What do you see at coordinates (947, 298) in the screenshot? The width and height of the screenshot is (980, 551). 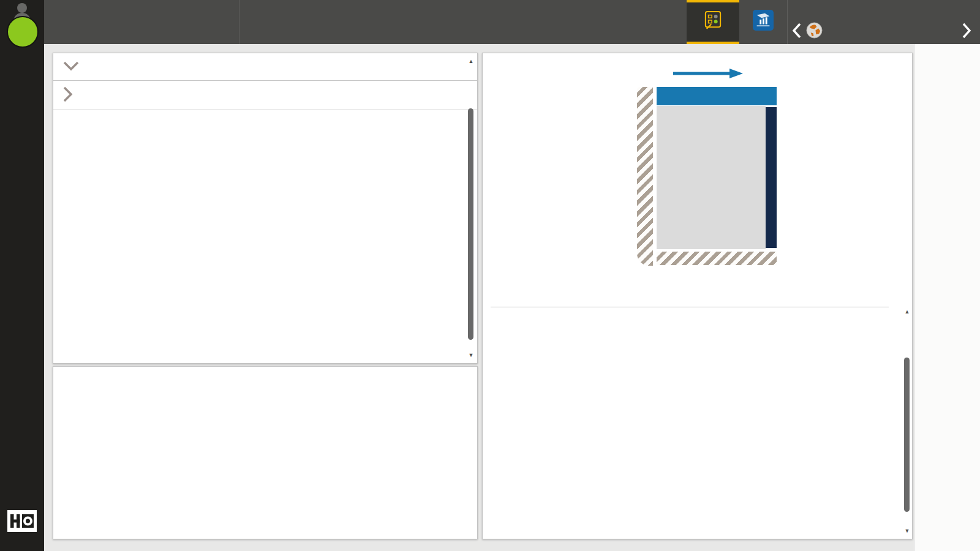 I see `function-key-column` at bounding box center [947, 298].